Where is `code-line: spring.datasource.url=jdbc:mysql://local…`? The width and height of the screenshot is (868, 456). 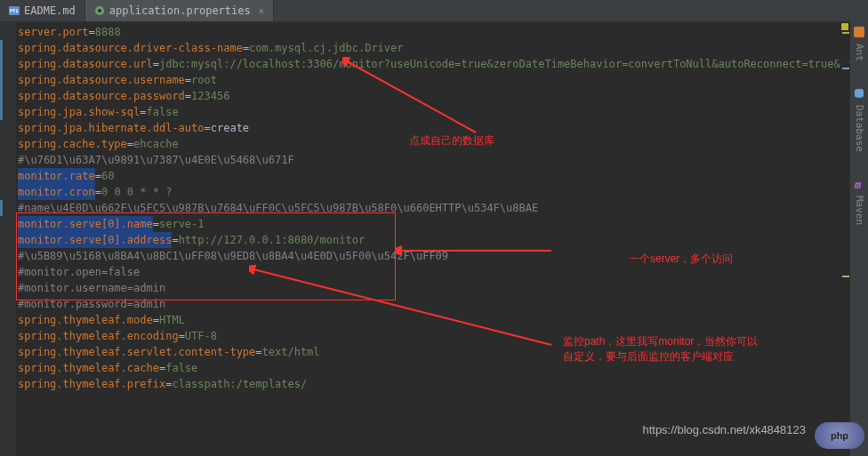
code-line: spring.datasource.url=jdbc:mysql://local… is located at coordinates (434, 64).